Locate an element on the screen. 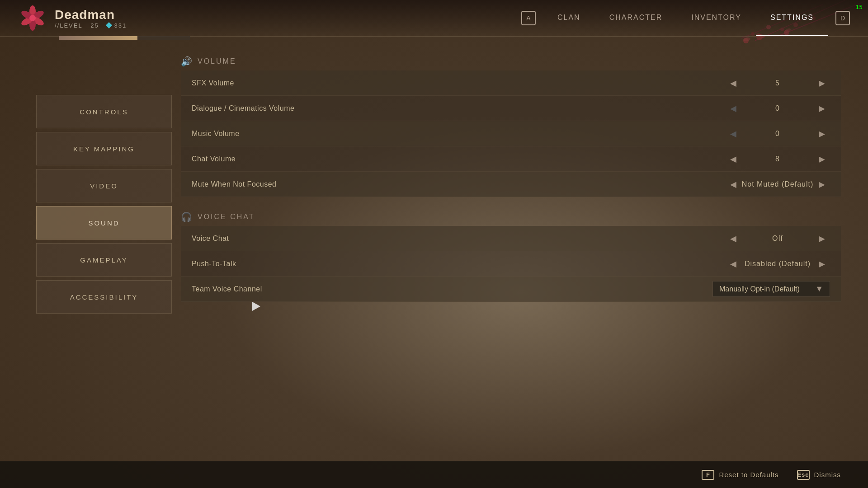 This screenshot has height=488, width=868. sfx-volume-left-btn: ◀ is located at coordinates (733, 83).